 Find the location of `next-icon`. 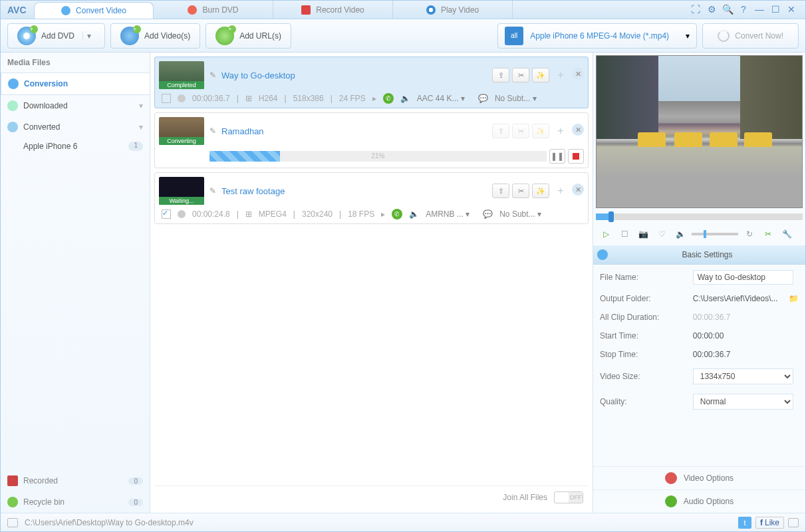

next-icon is located at coordinates (793, 523).